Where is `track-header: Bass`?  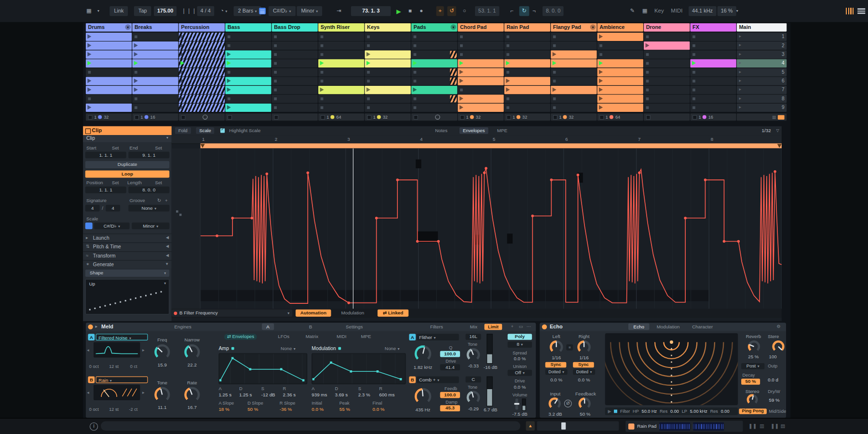
track-header: Bass is located at coordinates (248, 27).